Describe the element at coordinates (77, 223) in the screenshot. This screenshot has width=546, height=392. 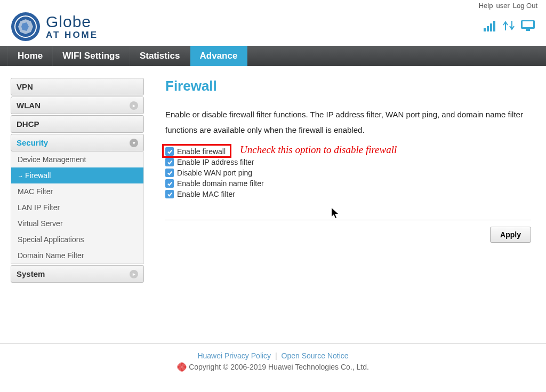
I see `sidebar-item-virtual-server: Virtual Server` at that location.